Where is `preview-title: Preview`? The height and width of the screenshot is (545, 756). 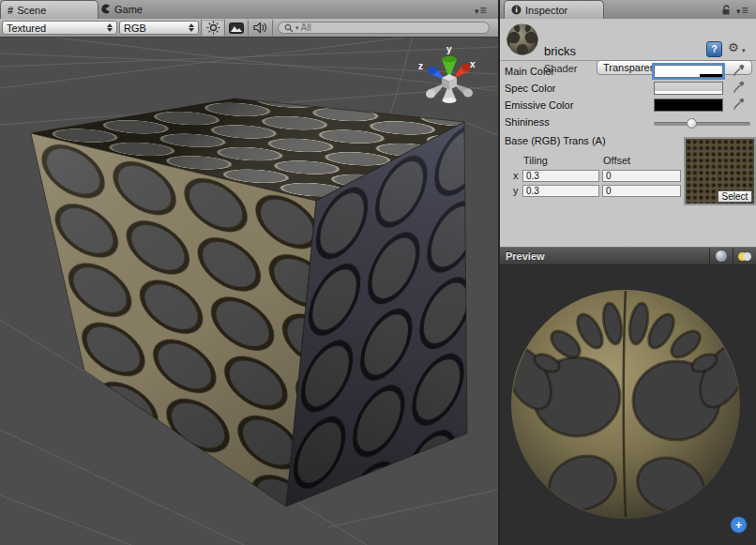
preview-title: Preview is located at coordinates (522, 256).